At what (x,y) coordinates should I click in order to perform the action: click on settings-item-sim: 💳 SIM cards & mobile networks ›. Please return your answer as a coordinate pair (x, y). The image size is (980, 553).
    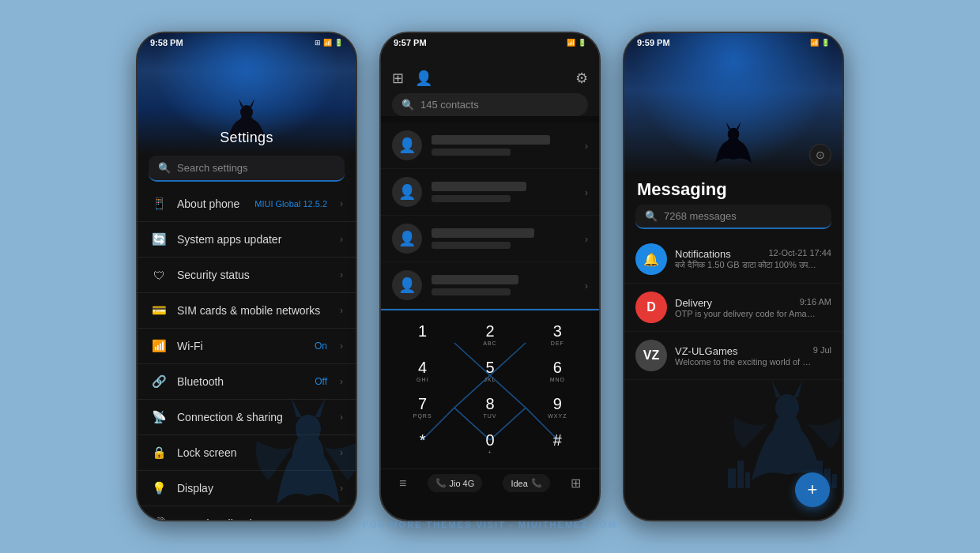
    Looking at the image, I should click on (247, 311).